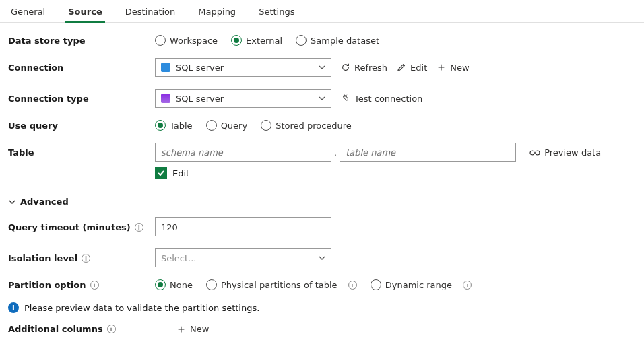 This screenshot has height=340, width=644. What do you see at coordinates (322, 202) in the screenshot?
I see `advanced-section-toggle: Advanced` at bounding box center [322, 202].